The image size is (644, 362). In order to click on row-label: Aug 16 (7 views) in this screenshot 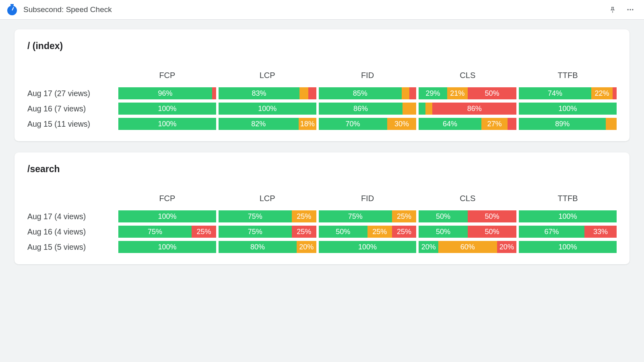, I will do `click(72, 109)`.